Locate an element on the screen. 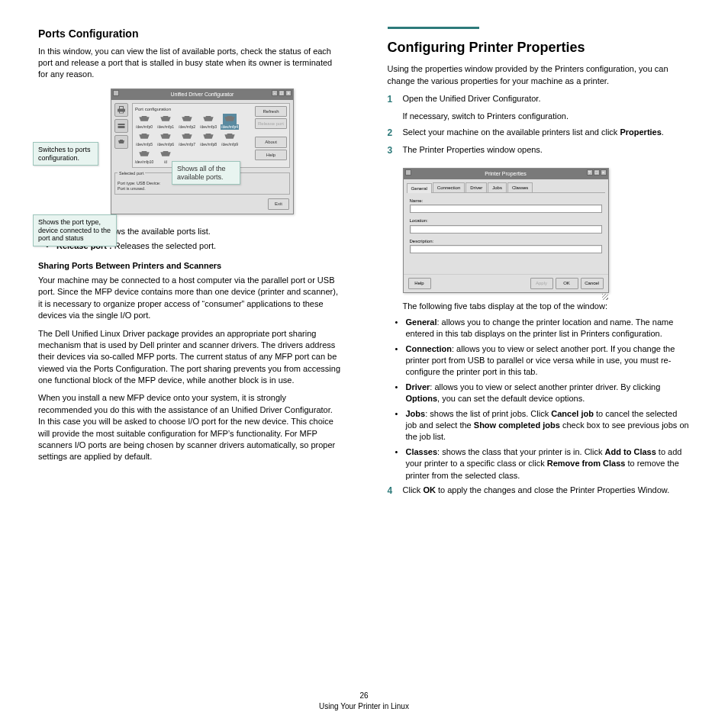 The height and width of the screenshot is (728, 728). sharing-ports-heading: Sharing Ports Between Printers and Scann… is located at coordinates (189, 266).